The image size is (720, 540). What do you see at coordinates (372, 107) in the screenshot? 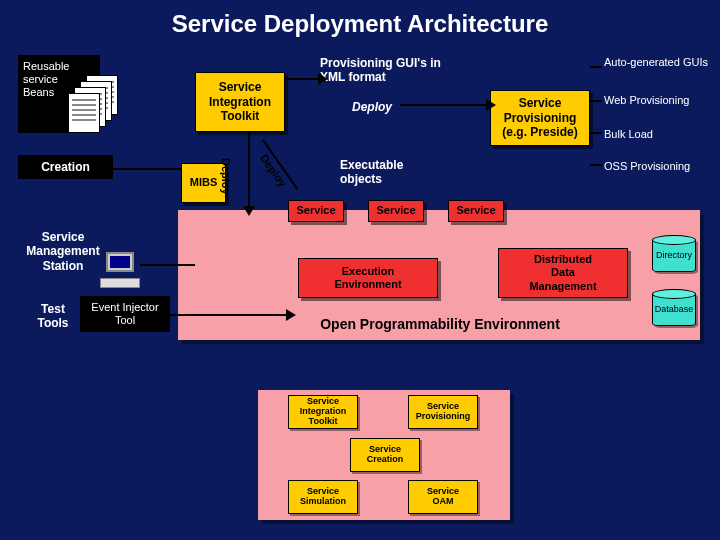
I see `deploy-label: Deploy` at bounding box center [372, 107].